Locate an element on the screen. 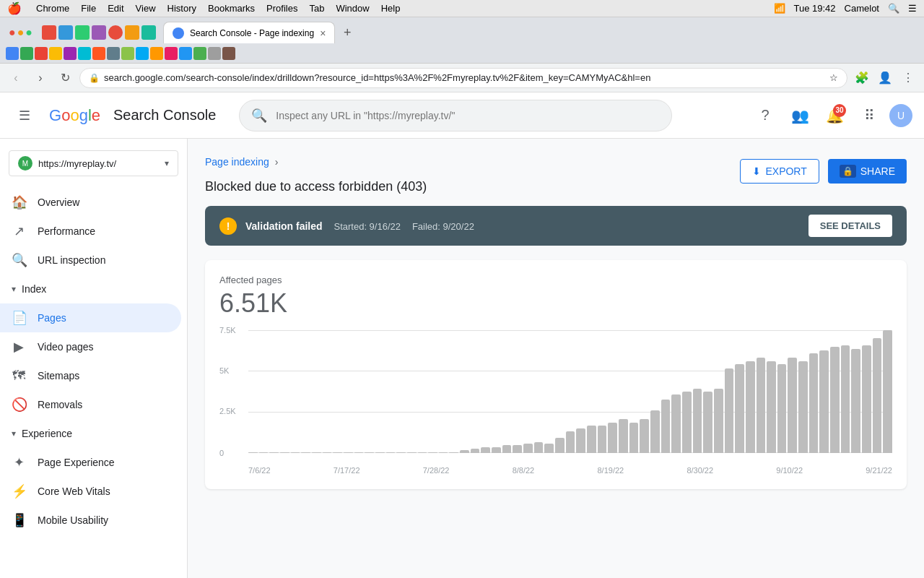 Image resolution: width=924 pixels, height=578 pixels. sidebar-item-overview: 🏠 Overview is located at coordinates (91, 202).